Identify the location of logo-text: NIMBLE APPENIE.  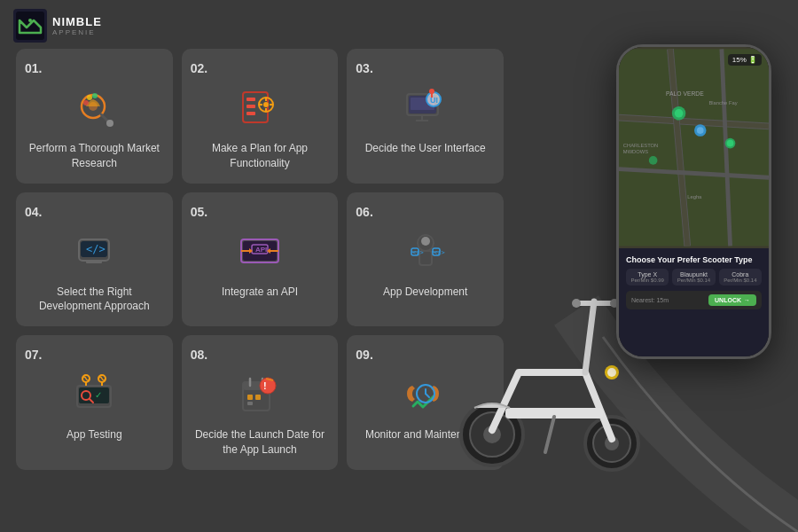
(77, 26).